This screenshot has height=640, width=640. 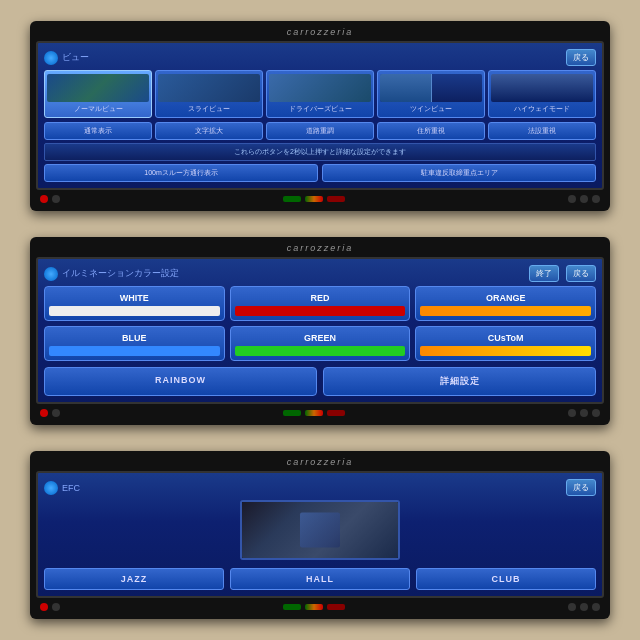 What do you see at coordinates (506, 304) in the screenshot?
I see `color-btn-orange: ORANGE` at bounding box center [506, 304].